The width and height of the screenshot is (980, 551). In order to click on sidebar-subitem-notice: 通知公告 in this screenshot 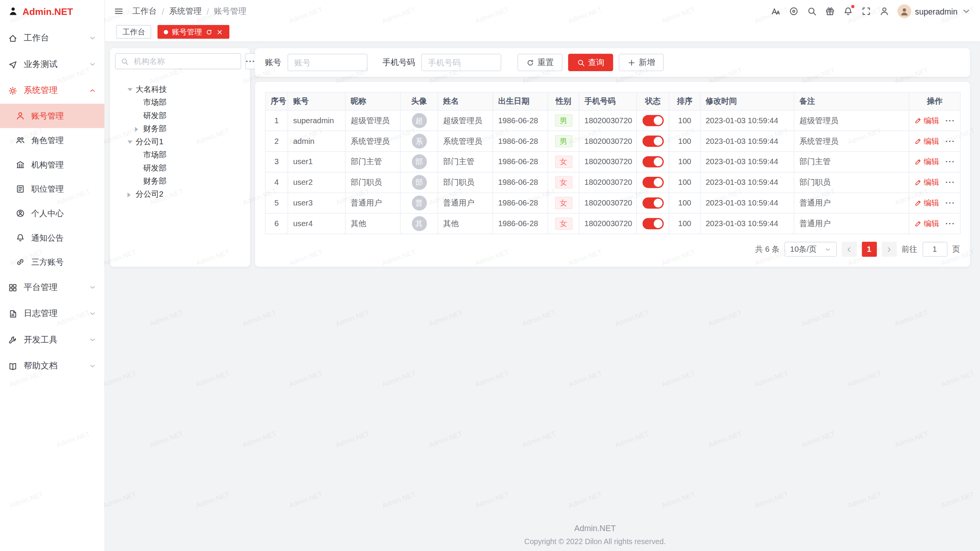, I will do `click(52, 238)`.